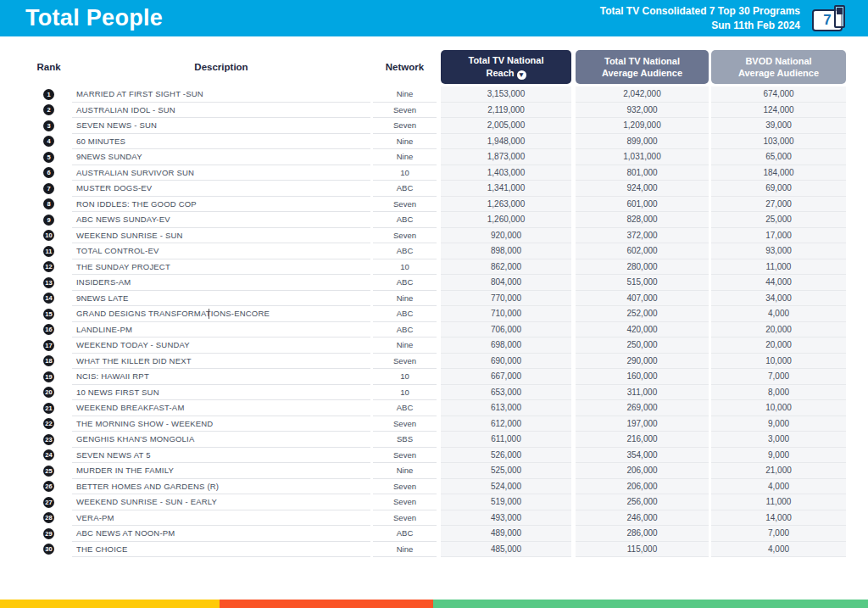  I want to click on reach-value: 898,000, so click(506, 251).